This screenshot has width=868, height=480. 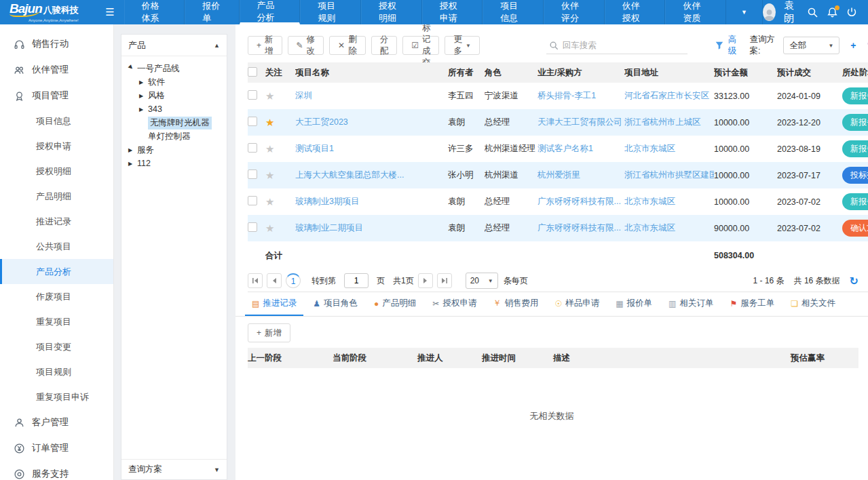 What do you see at coordinates (577, 304) in the screenshot?
I see `tab-sample-apply: ☉样品申请` at bounding box center [577, 304].